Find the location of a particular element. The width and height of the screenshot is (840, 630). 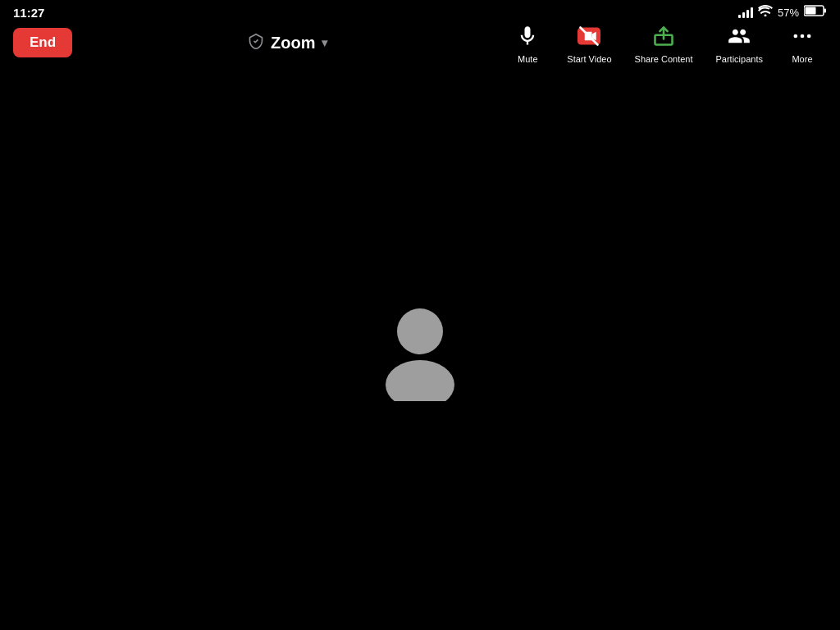

start-video-label: Start Video is located at coordinates (589, 59).